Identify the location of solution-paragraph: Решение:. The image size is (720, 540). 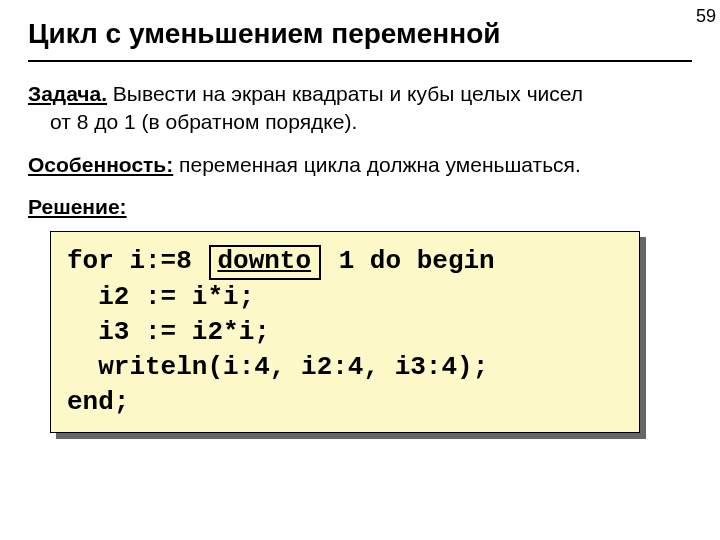
(360, 207).